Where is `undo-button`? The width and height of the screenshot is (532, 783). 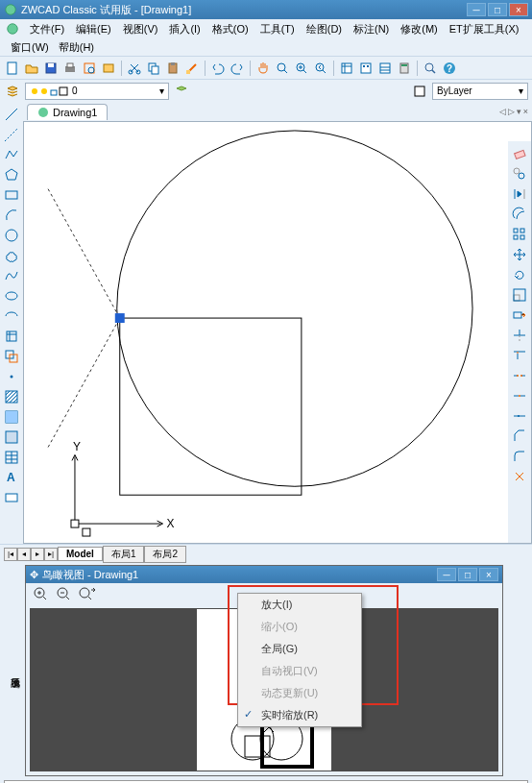 undo-button is located at coordinates (218, 68).